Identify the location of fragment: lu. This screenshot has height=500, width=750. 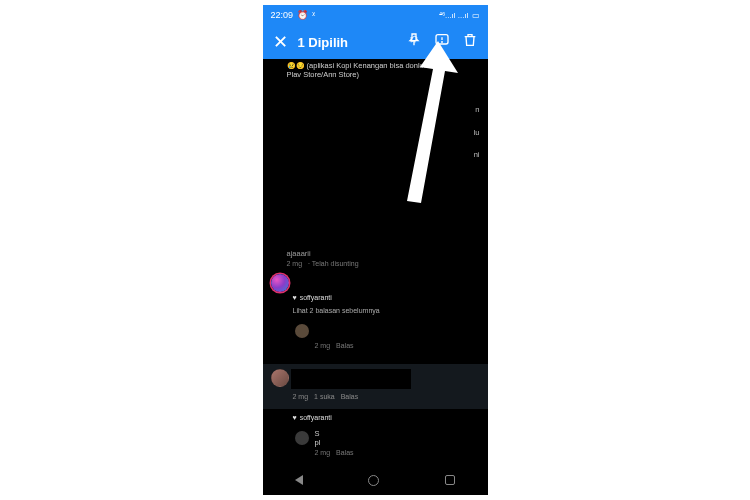
(477, 134).